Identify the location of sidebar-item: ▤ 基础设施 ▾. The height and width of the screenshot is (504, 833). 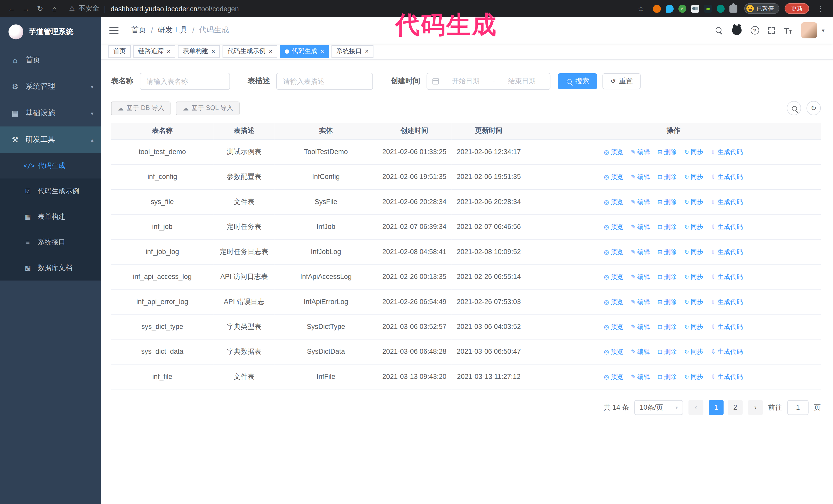
(51, 114).